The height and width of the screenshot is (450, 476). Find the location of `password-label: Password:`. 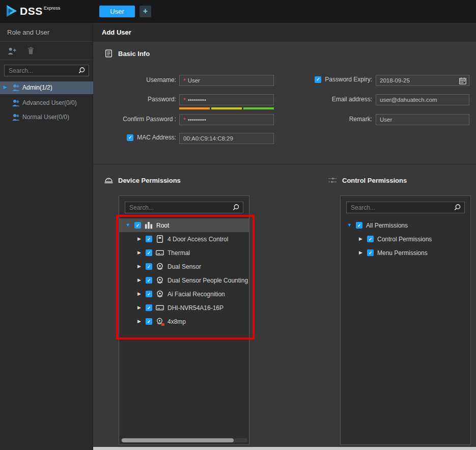

password-label: Password: is located at coordinates (134, 99).